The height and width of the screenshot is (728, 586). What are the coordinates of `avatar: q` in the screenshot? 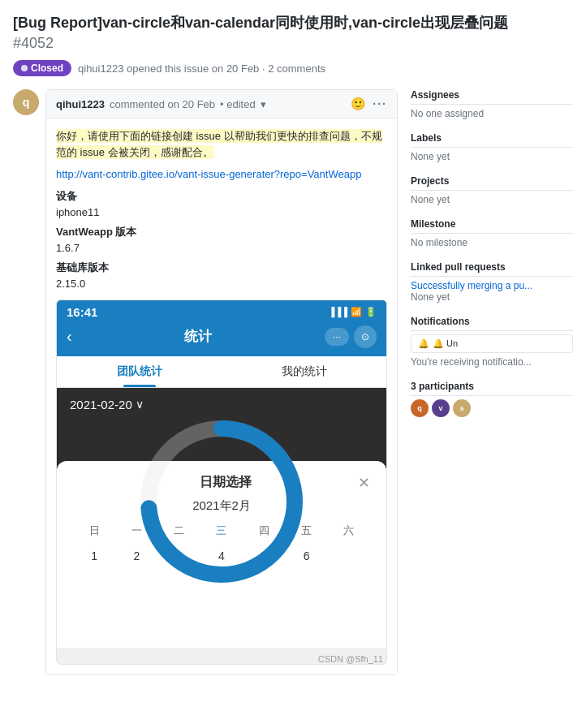 It's located at (26, 102).